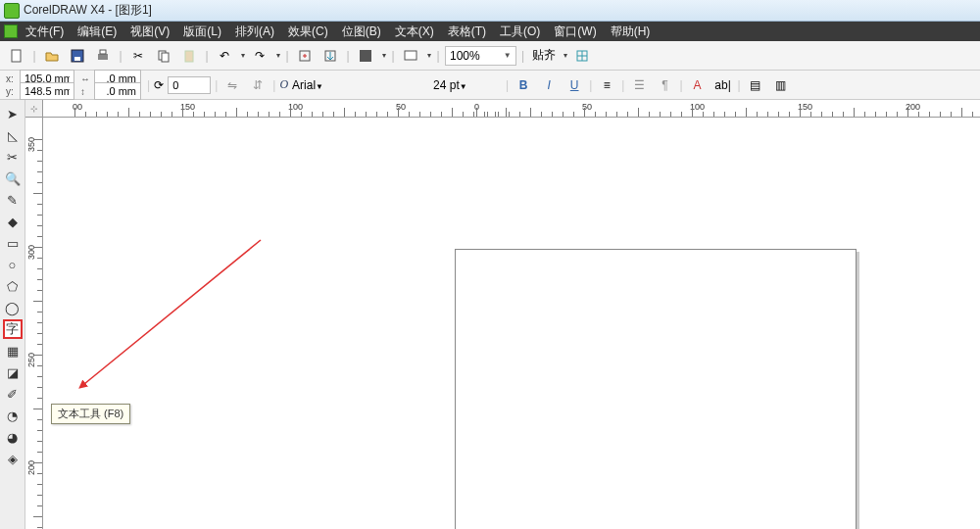 The image size is (980, 529). Describe the element at coordinates (723, 85) in the screenshot. I see `edit-text-button: ab|` at that location.